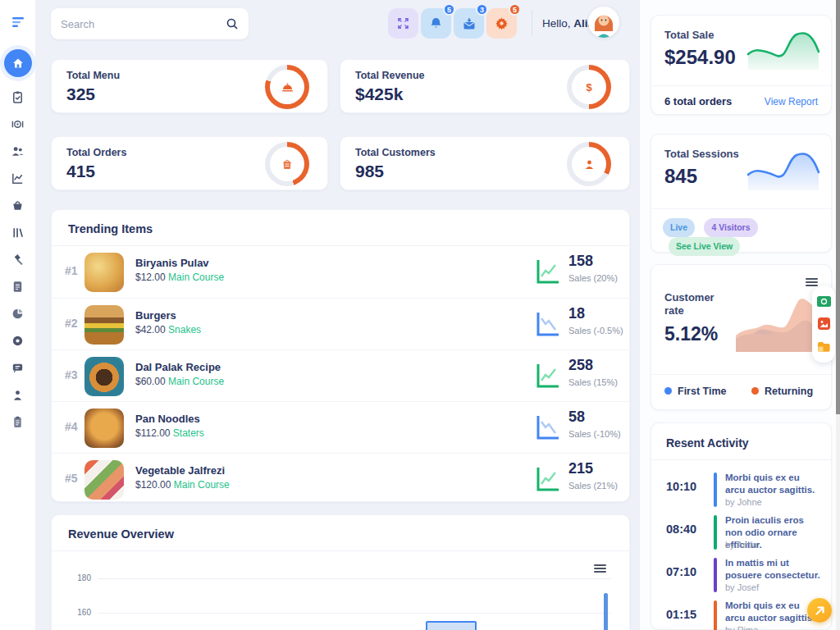 The height and width of the screenshot is (630, 840). I want to click on messages-button: 3, so click(469, 23).